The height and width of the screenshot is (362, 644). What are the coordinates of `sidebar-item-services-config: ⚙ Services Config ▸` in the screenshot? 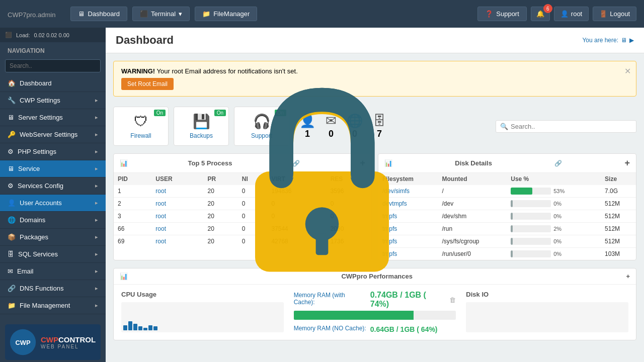 It's located at (53, 186).